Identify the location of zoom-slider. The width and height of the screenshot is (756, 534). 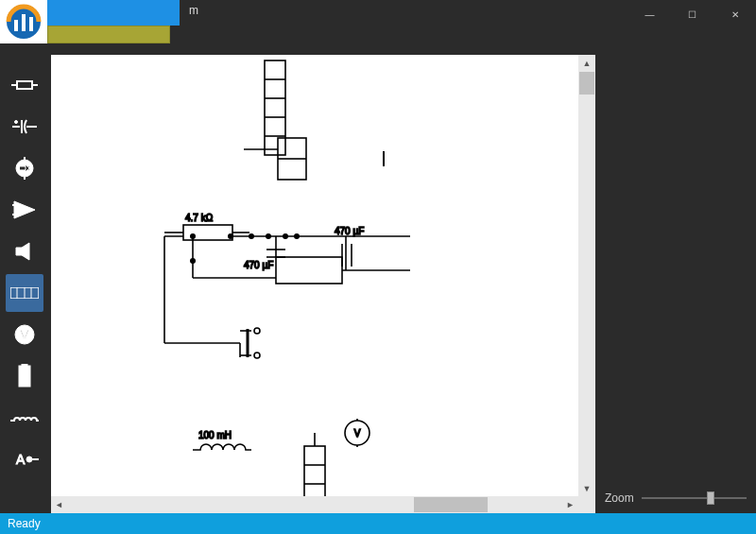
(694, 498).